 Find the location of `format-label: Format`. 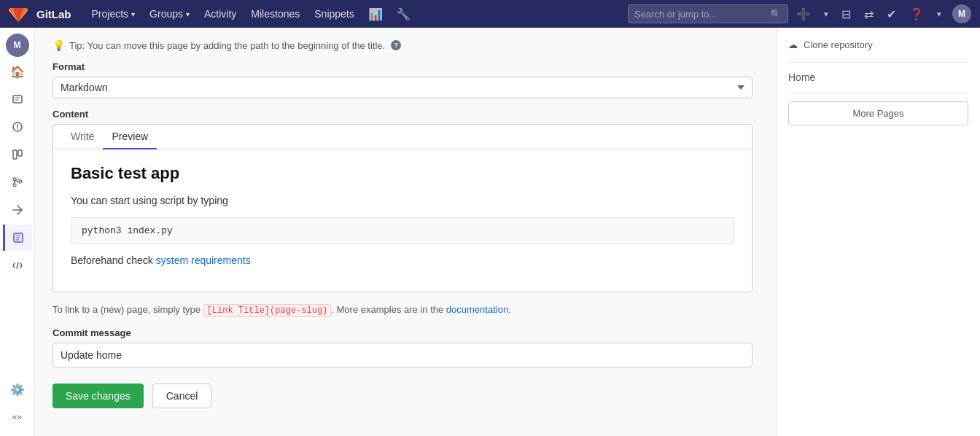

format-label: Format is located at coordinates (405, 67).